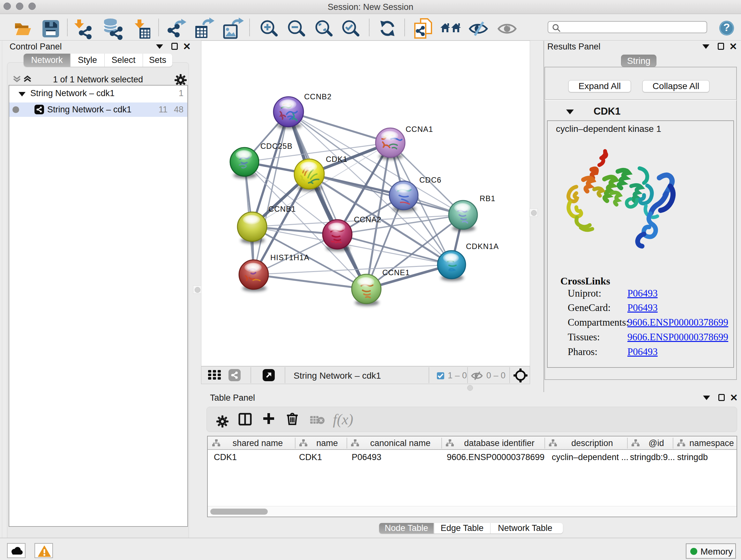 This screenshot has width=741, height=560. Describe the element at coordinates (419, 129) in the screenshot. I see `svg-text: CCNA1` at that location.